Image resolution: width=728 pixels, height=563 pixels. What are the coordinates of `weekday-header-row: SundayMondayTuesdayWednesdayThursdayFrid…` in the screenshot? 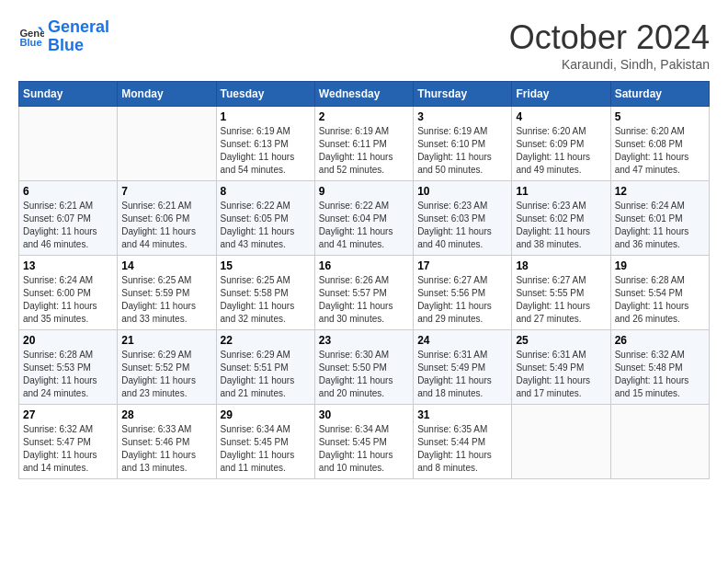 It's located at (364, 94).